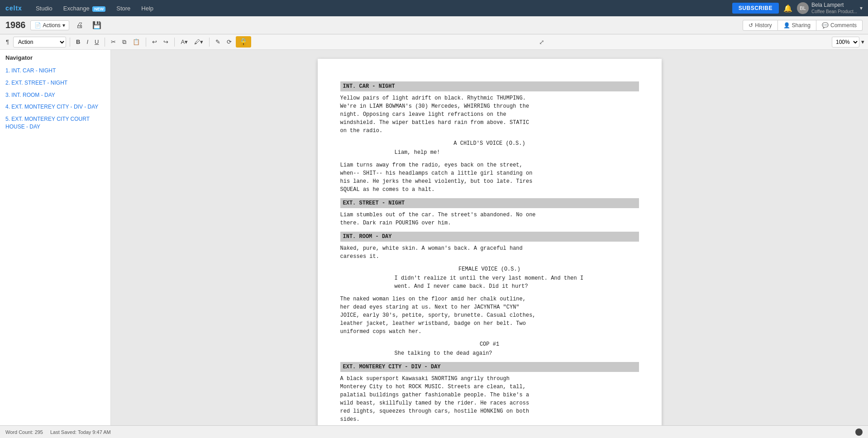 This screenshot has width=868, height=438. I want to click on character-name-3: COP #1, so click(490, 344).